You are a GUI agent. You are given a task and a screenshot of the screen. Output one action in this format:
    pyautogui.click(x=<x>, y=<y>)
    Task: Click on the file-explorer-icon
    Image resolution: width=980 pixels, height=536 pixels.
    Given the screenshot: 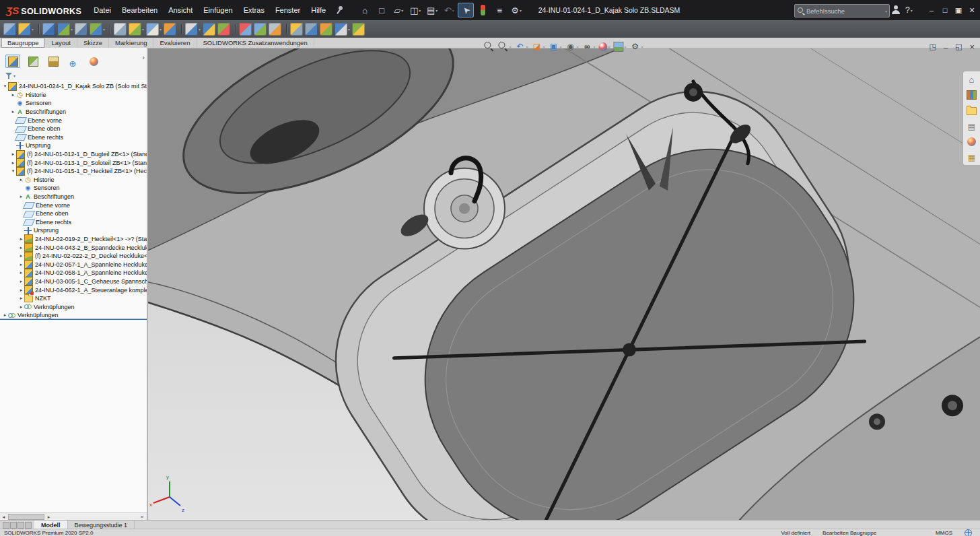 What is the action you would take?
    pyautogui.click(x=972, y=110)
    